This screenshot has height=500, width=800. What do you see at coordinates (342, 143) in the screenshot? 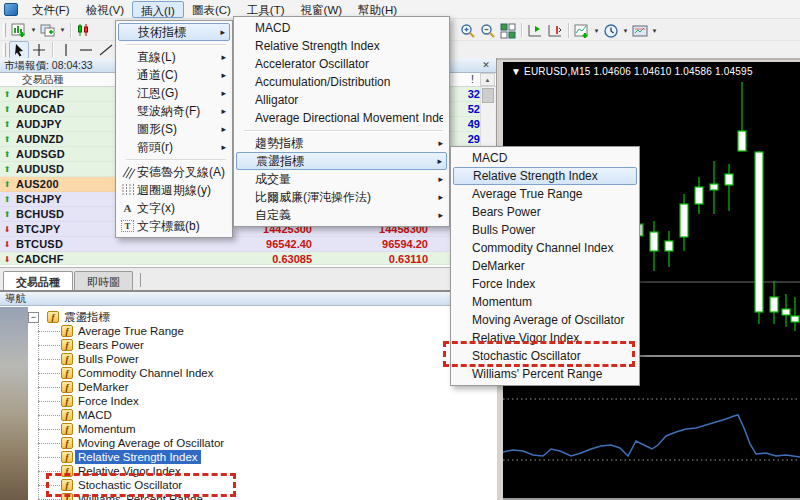
I see `indicators-menu-item: 趨勢指標▸` at bounding box center [342, 143].